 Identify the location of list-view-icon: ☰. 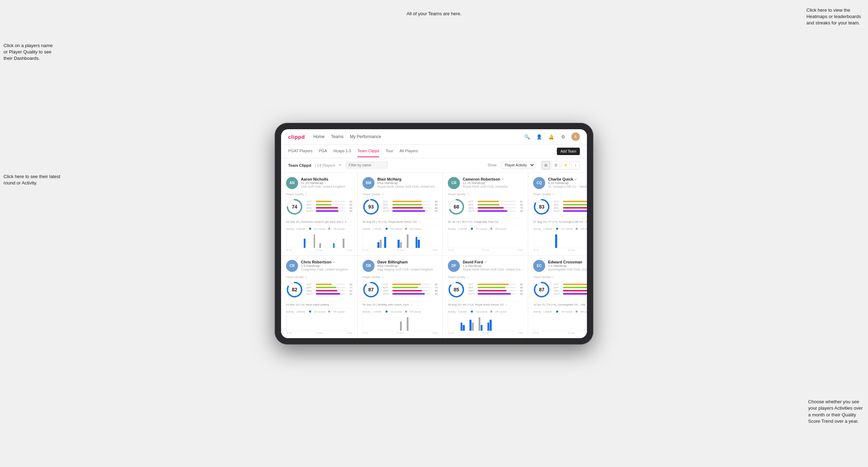
(556, 165).